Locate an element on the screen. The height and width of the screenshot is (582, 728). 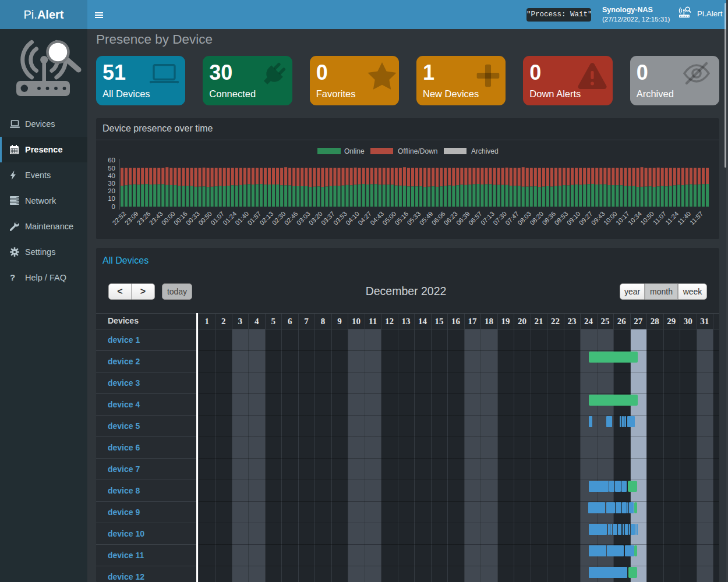
svg-text: 11:07 is located at coordinates (659, 218).